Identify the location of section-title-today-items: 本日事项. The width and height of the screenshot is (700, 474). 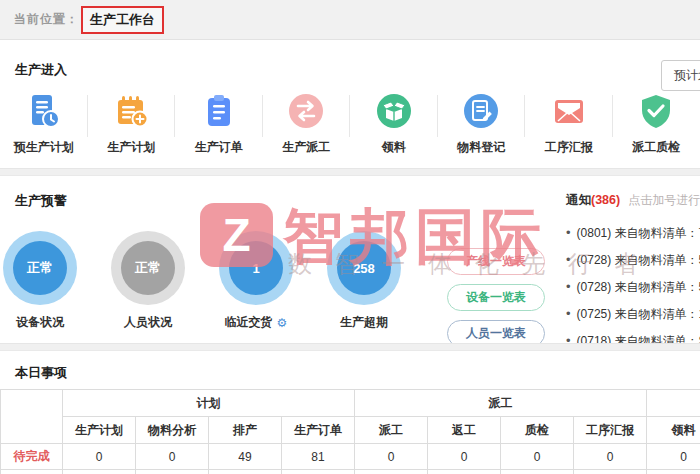
(41, 373).